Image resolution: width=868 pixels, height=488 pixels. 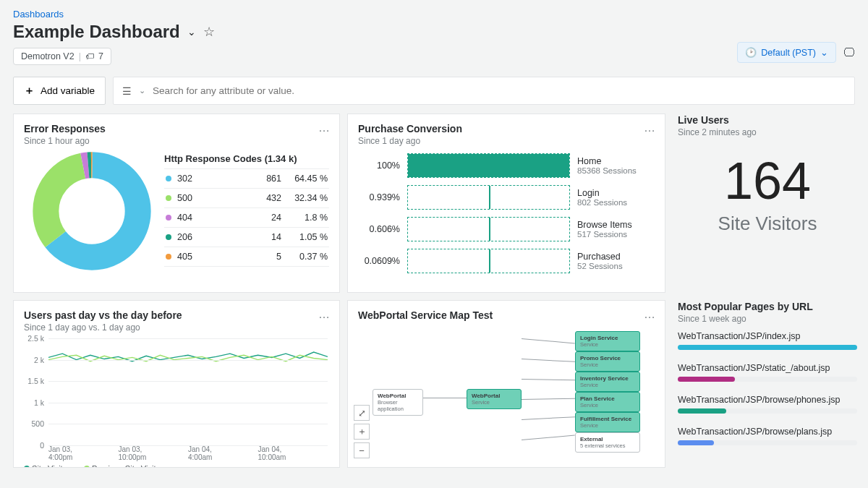 I want to click on legend-row: 206 14 1.05 %, so click(x=247, y=237).